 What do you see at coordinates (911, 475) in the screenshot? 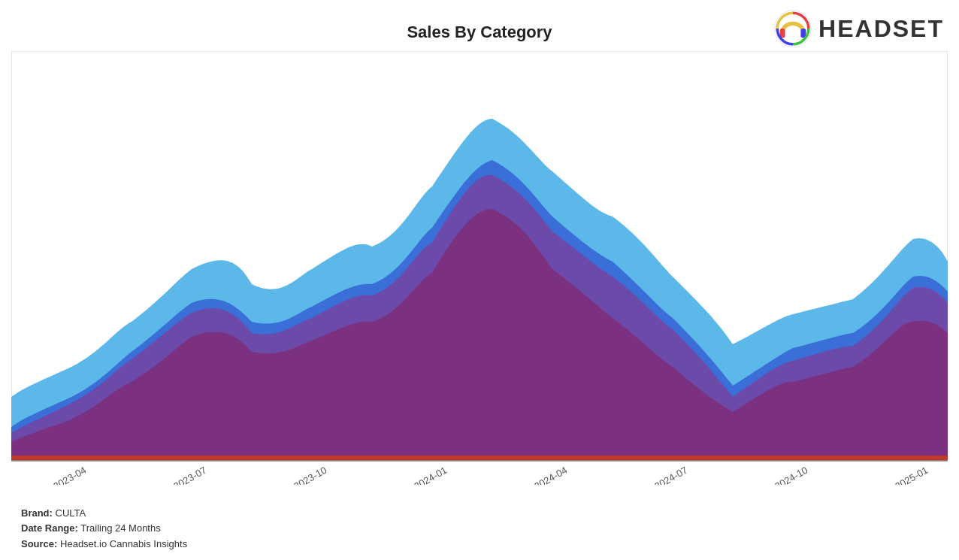
I see `xaxis-label-8: 2025-01` at bounding box center [911, 475].